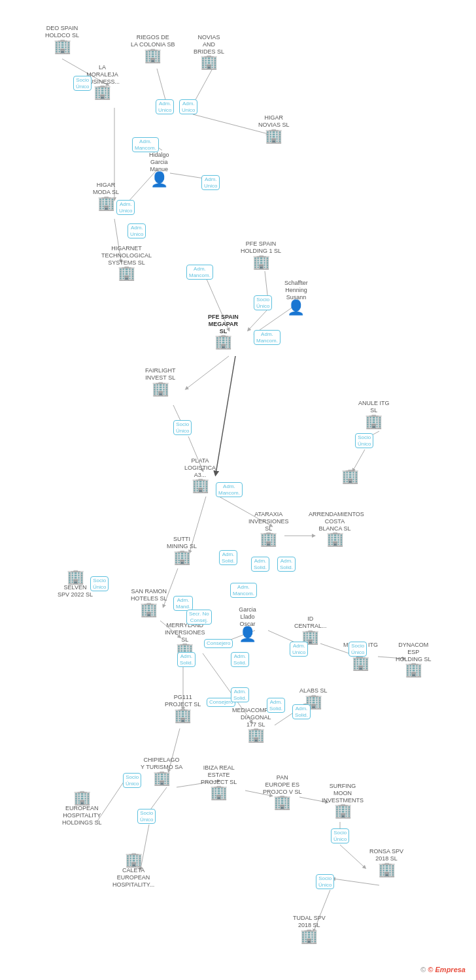 The height and width of the screenshot is (980, 476). Describe the element at coordinates (102, 92) in the screenshot. I see `building-icon-moraleja: 🏢` at that location.